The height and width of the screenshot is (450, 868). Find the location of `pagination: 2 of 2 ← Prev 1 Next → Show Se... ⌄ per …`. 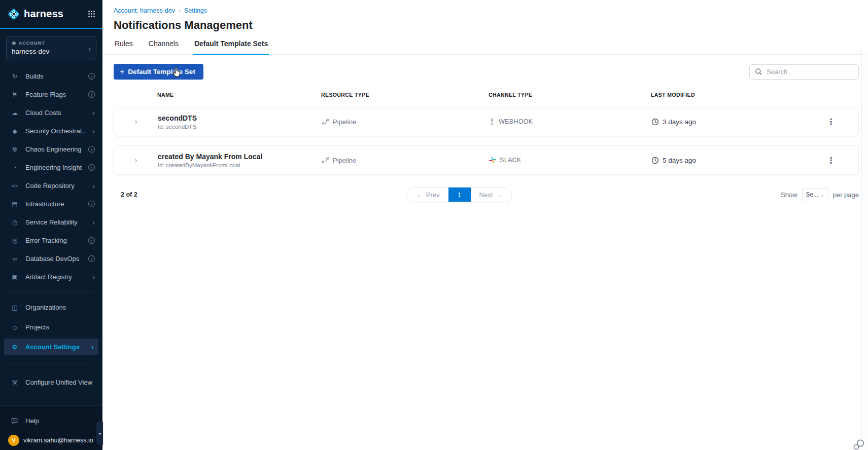

pagination: 2 of 2 ← Prev 1 Next → Show Se... ⌄ per … is located at coordinates (485, 189).